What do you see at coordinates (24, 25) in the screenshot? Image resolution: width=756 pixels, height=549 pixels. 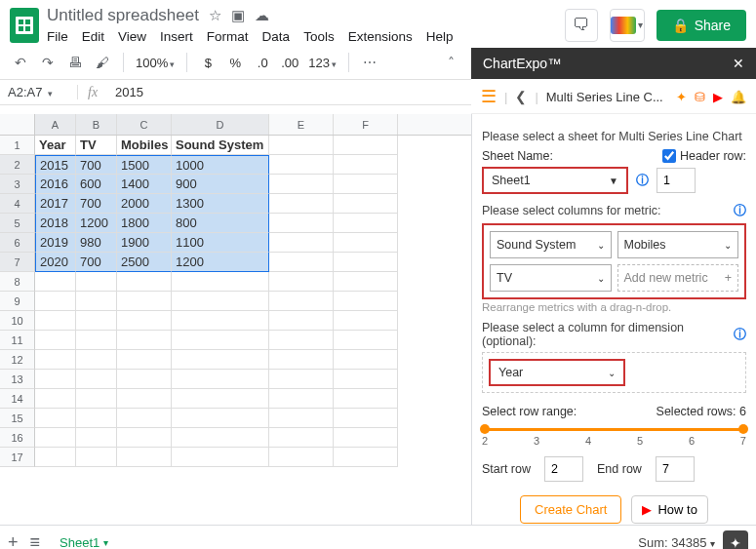 I see `sheets-logo` at bounding box center [24, 25].